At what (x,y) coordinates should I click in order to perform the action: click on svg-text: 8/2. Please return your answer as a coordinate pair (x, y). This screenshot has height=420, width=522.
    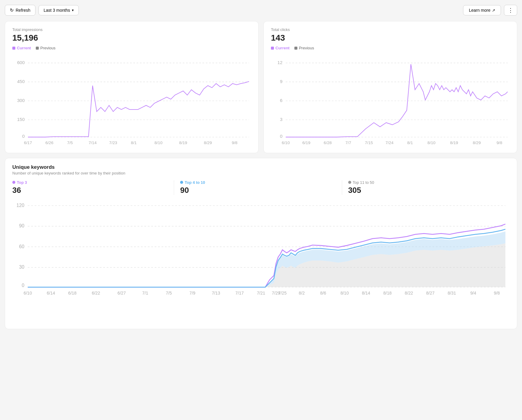
    Looking at the image, I should click on (302, 293).